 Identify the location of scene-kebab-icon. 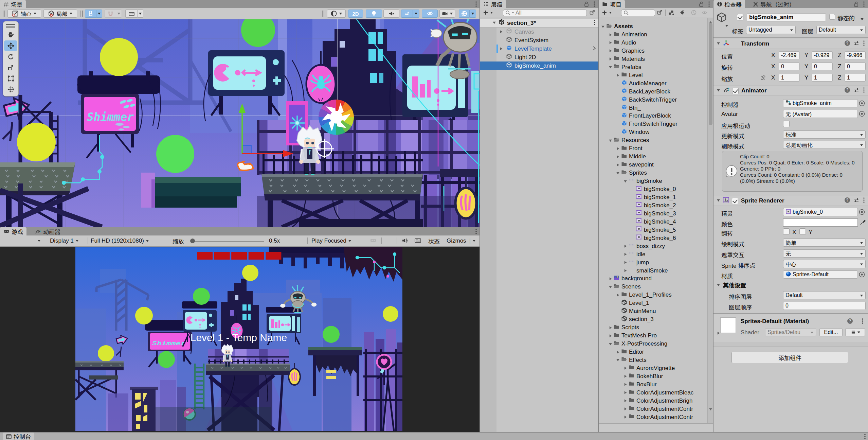
(476, 4).